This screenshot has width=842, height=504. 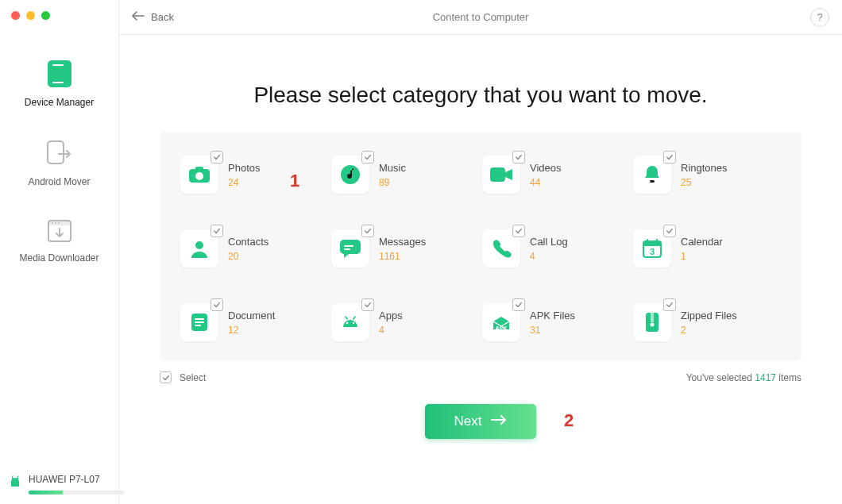 I want to click on category-count: 25, so click(x=704, y=183).